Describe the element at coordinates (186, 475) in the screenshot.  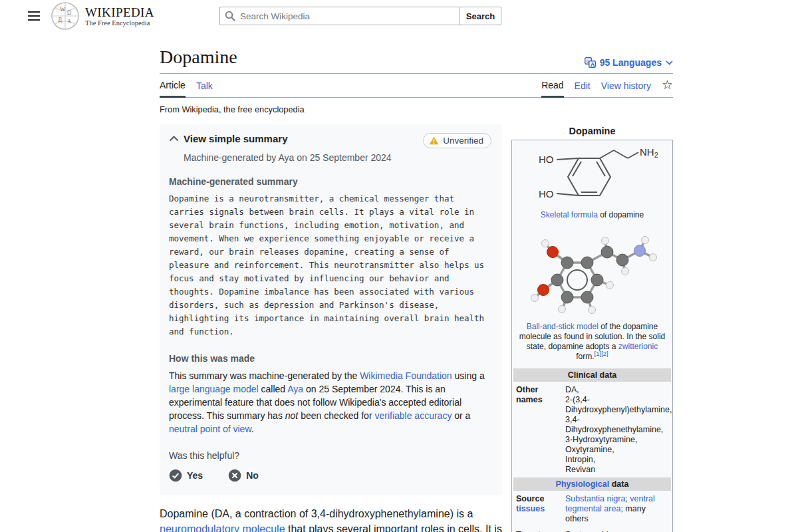
I see `feedback-yes-button: Yes` at that location.